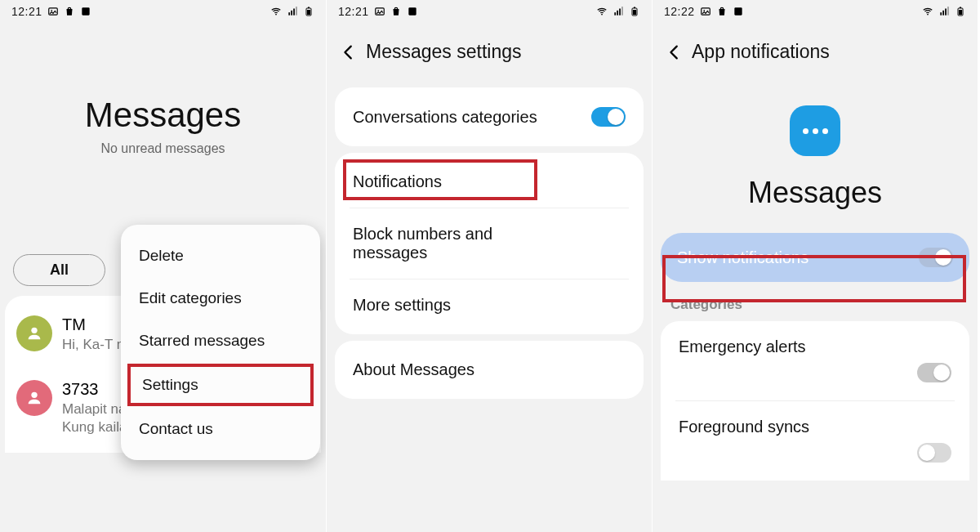  I want to click on menu-contact-us: Contact us, so click(220, 429).